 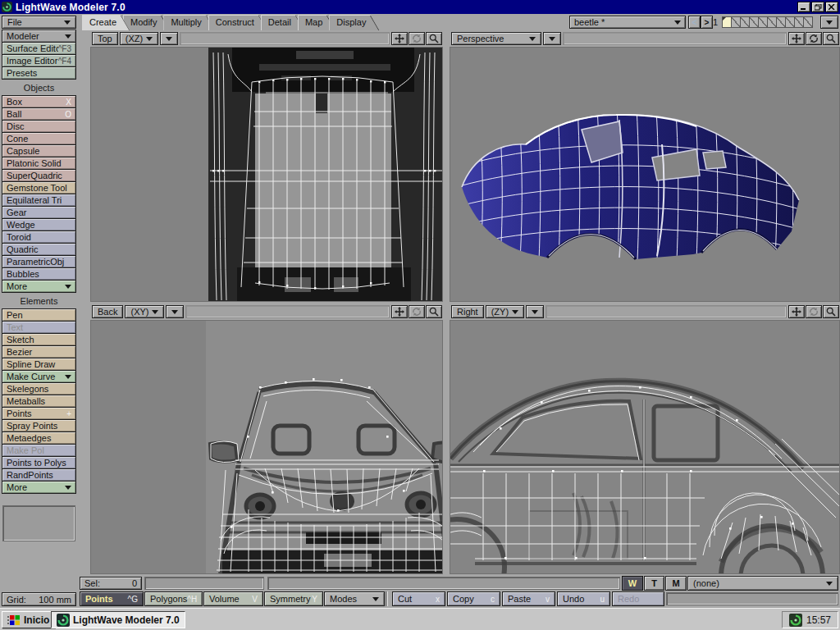 What do you see at coordinates (39, 36) in the screenshot?
I see `modeler-menu-button: Modeler` at bounding box center [39, 36].